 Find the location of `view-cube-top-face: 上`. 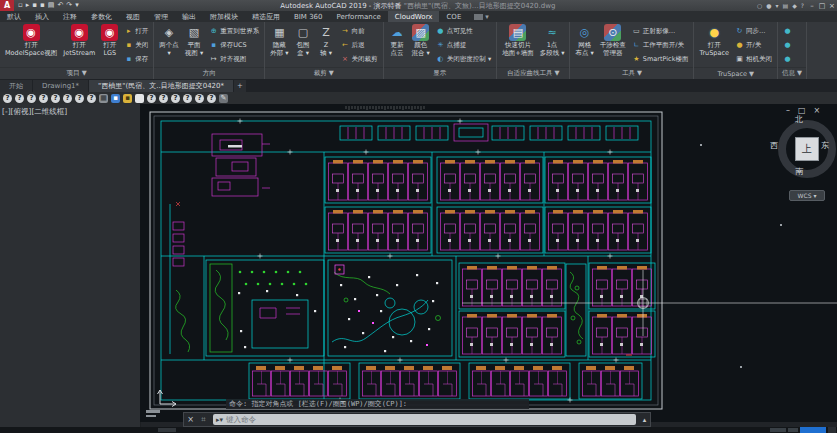

view-cube-top-face: 上 is located at coordinates (807, 149).